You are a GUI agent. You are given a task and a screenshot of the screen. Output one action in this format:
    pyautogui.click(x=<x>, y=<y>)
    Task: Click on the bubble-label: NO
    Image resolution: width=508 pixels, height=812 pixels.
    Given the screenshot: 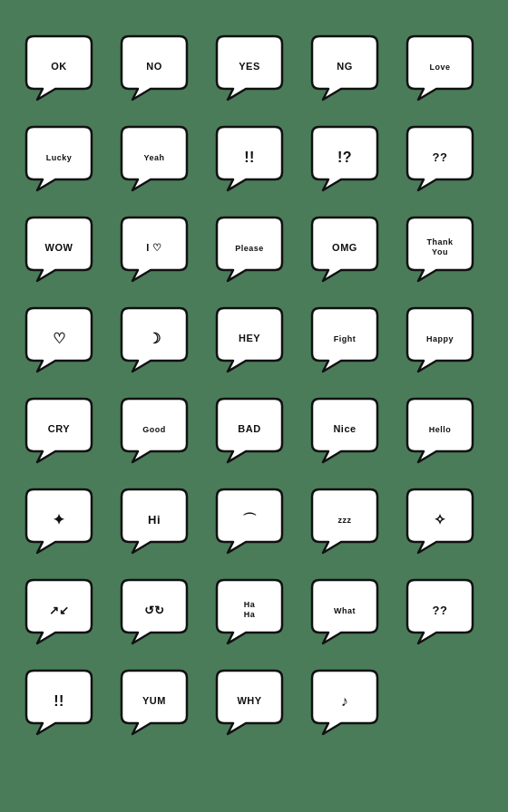 What is the action you would take?
    pyautogui.click(x=154, y=67)
    